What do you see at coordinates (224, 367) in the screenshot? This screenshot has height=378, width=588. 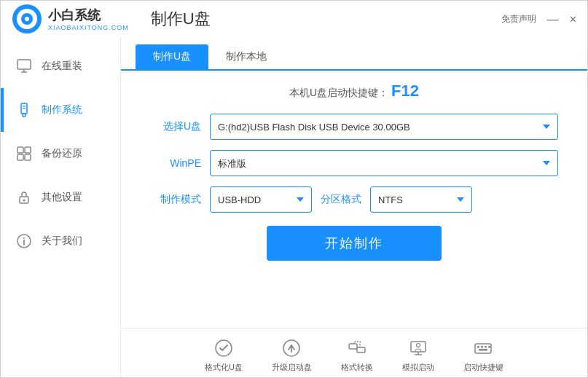 I see `toolbar-label-format-usb: 格式化U盘` at bounding box center [224, 367].